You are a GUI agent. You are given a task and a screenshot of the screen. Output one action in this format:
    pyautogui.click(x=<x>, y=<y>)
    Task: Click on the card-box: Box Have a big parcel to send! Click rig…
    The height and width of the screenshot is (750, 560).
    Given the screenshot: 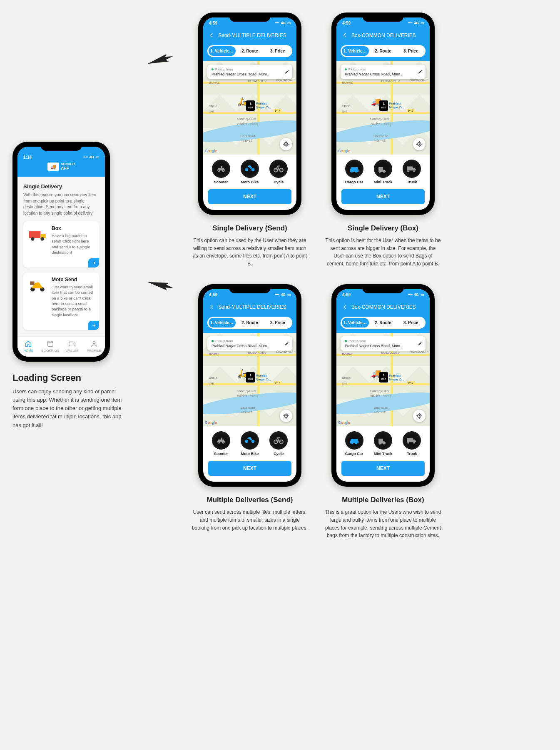 What is the action you would take?
    pyautogui.click(x=61, y=244)
    